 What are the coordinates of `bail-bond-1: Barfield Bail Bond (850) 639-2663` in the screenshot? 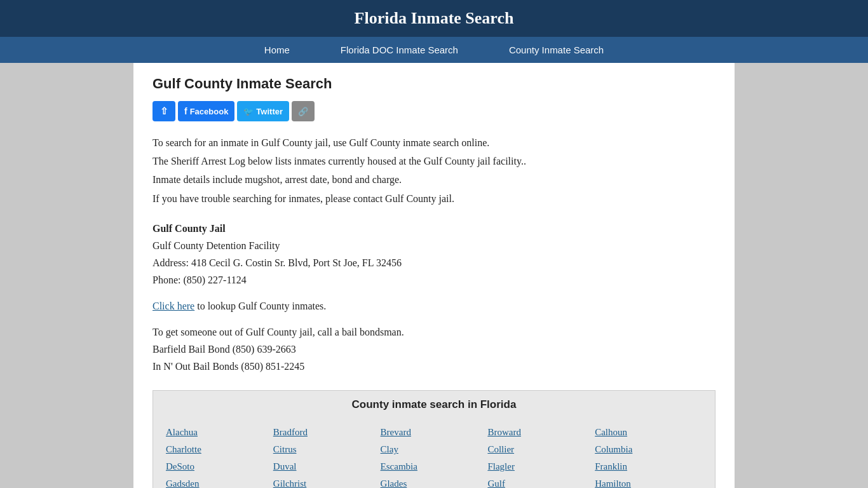 It's located at (434, 349).